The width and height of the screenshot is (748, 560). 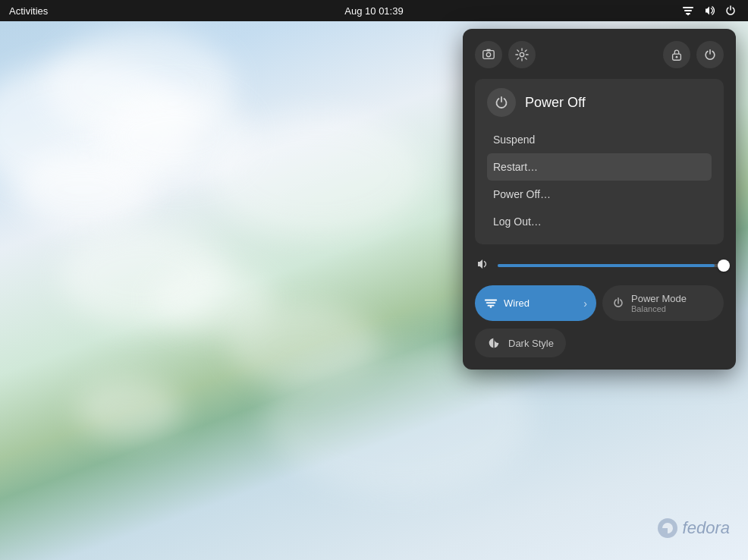 I want to click on volume-speaker-icon, so click(x=482, y=264).